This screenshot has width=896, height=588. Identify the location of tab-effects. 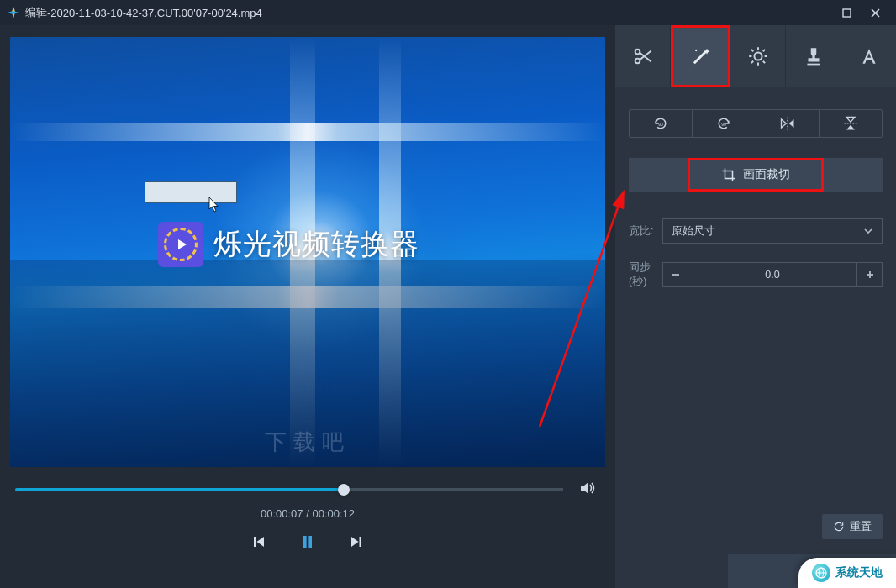
(701, 56).